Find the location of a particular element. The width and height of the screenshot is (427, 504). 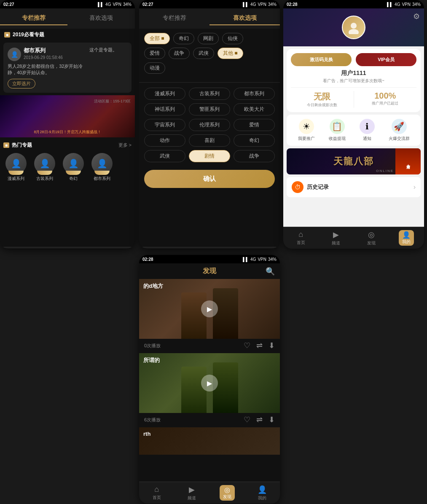

tab-featured-1: 专栏推荐 is located at coordinates (34, 19).